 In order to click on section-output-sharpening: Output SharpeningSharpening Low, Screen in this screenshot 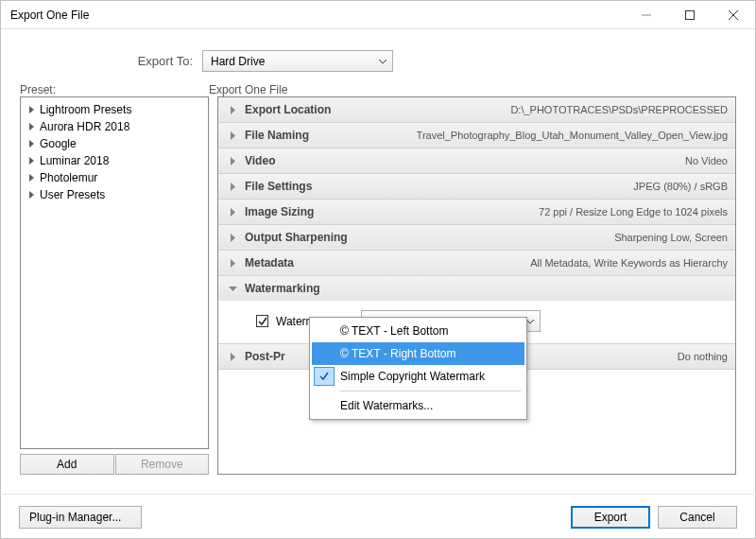, I will do `click(476, 237)`.